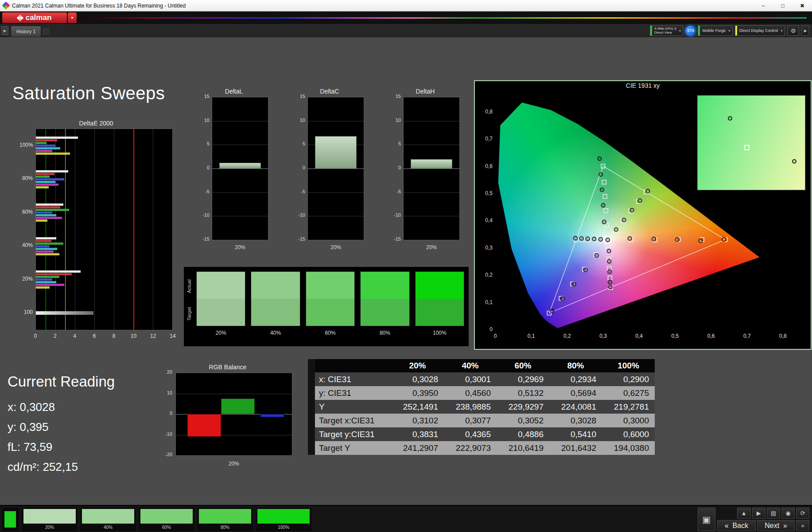 The width and height of the screenshot is (812, 532). What do you see at coordinates (157, 520) in the screenshot?
I see `pattern-thumbnails: 20%40%60%80%100%` at bounding box center [157, 520].